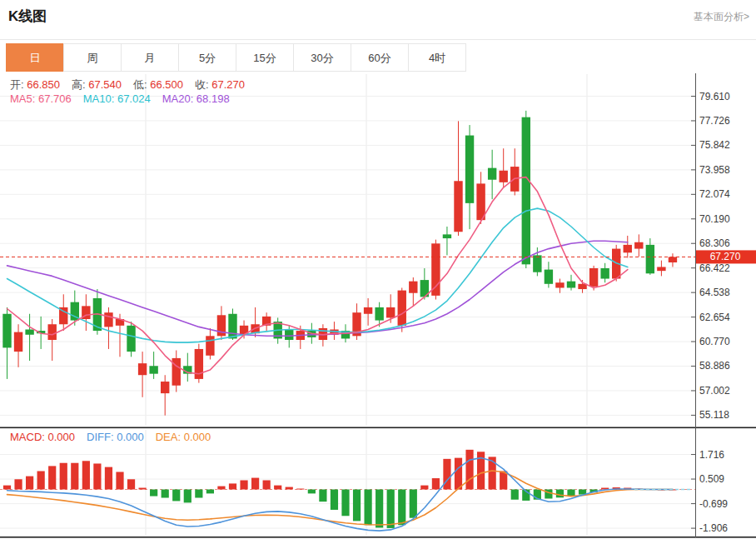 The height and width of the screenshot is (539, 756). I want to click on tab-日: 日, so click(35, 57).